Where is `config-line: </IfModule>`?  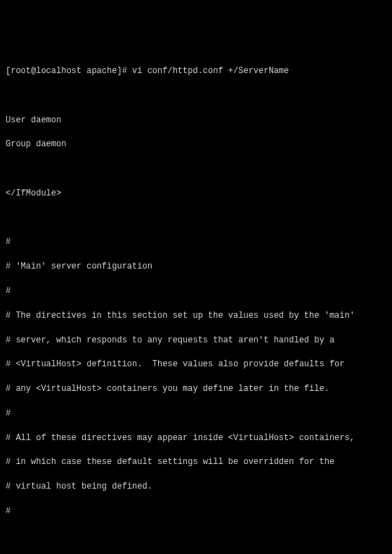 config-line: </IfModule> is located at coordinates (196, 194).